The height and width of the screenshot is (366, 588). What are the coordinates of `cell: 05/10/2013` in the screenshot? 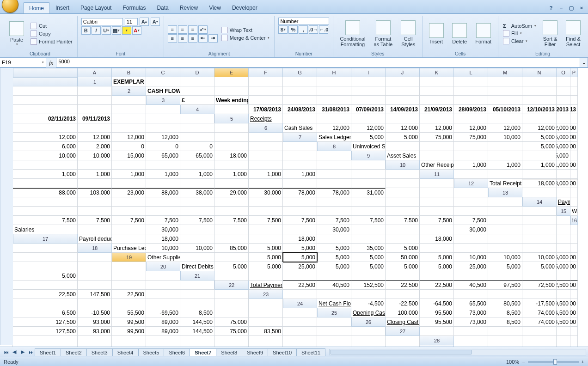 It's located at (505, 110).